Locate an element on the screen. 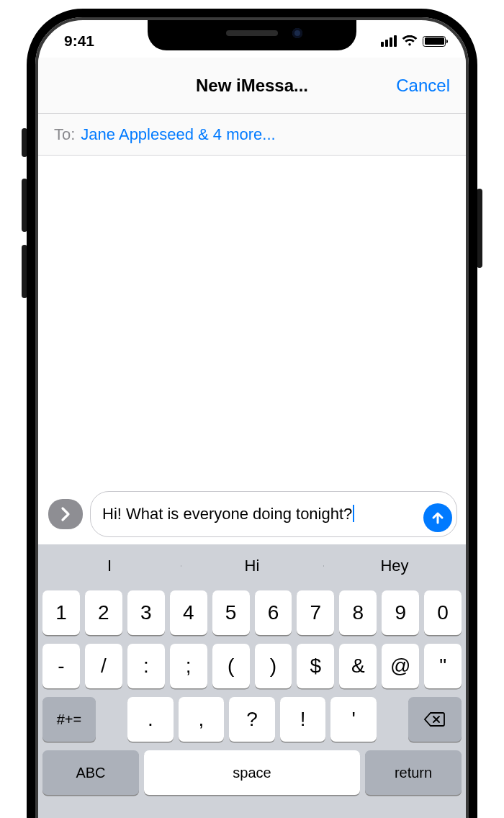  chevron-right-icon is located at coordinates (66, 514).